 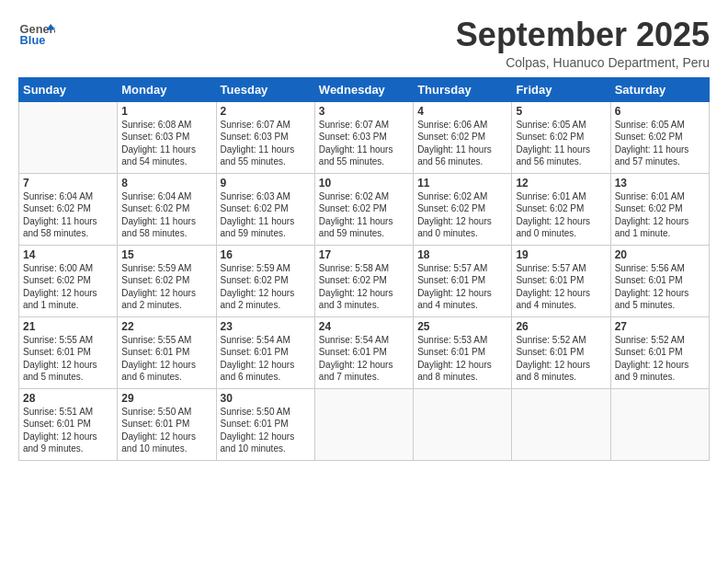 I want to click on day-cell: 15Sunrise: 5:59 AMSunset: 6:02 PMDayligh…, so click(x=167, y=281).